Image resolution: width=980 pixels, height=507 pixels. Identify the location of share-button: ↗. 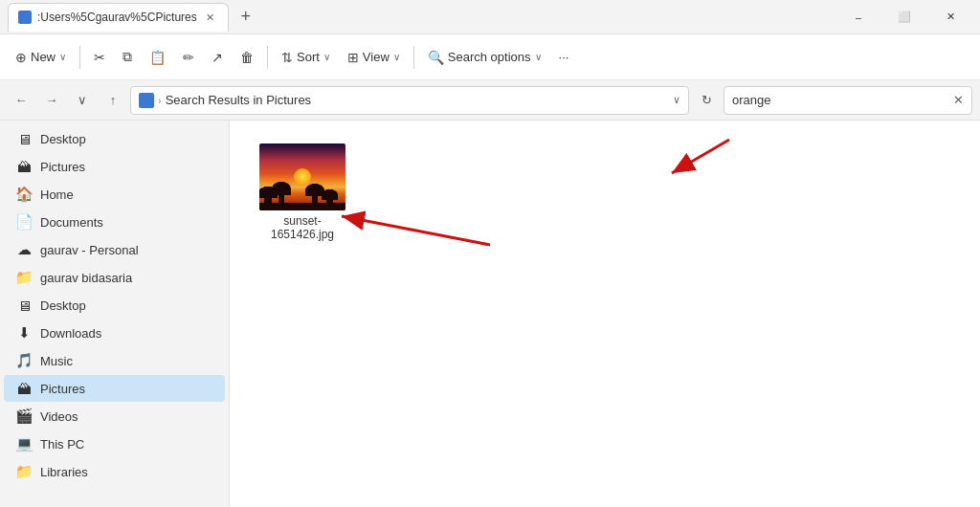
(217, 57).